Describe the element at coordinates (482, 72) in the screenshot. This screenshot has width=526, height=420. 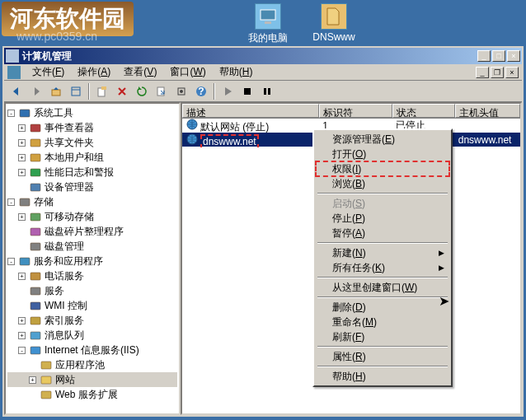
I see `mdi-minimize-button: _` at that location.